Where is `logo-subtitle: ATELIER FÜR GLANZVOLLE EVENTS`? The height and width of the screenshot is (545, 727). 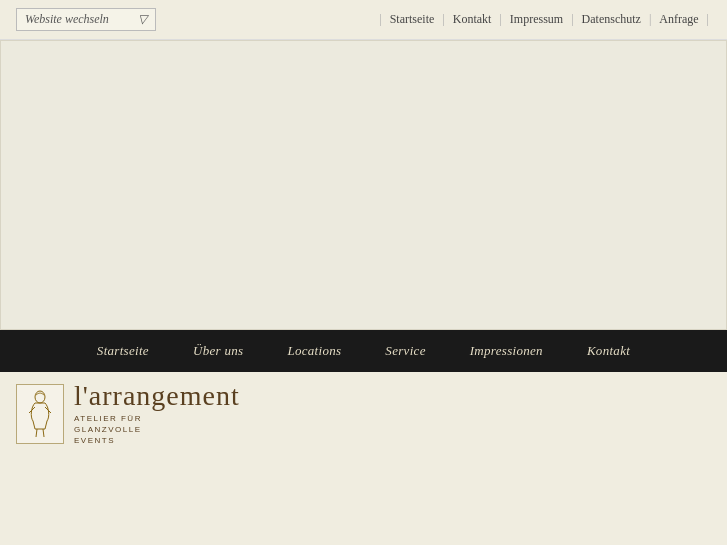 logo-subtitle: ATELIER FÜR GLANZVOLLE EVENTS is located at coordinates (157, 430).